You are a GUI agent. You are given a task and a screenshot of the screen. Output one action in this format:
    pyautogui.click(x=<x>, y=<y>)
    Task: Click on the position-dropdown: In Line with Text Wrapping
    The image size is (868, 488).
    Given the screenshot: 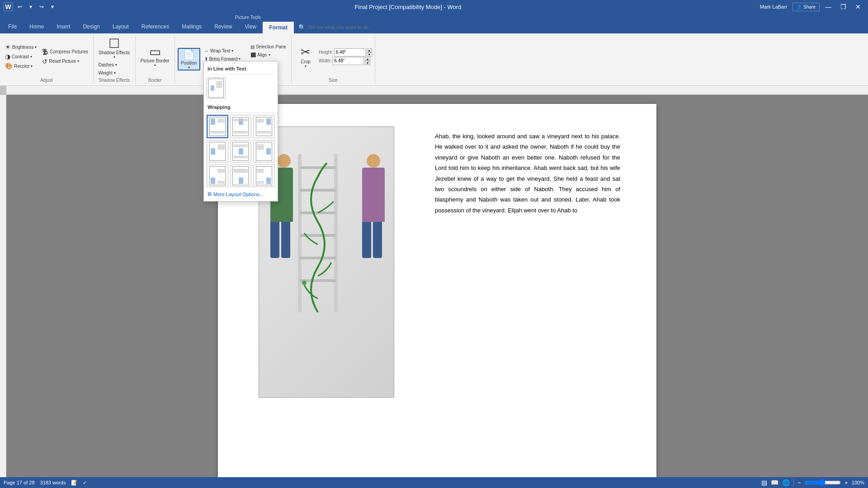 What is the action you would take?
    pyautogui.click(x=241, y=131)
    